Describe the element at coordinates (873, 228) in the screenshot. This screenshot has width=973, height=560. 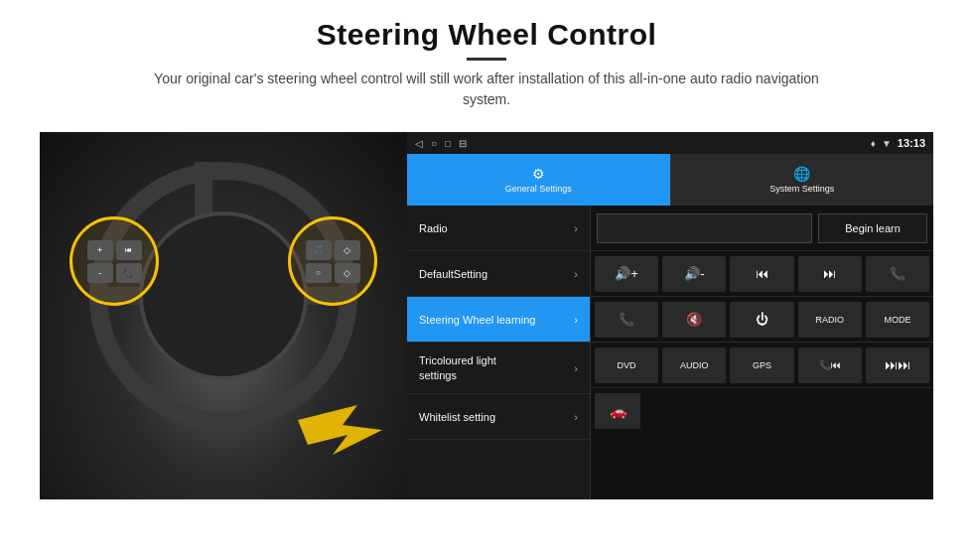
I see `begin-learn-button: Begin learn` at that location.